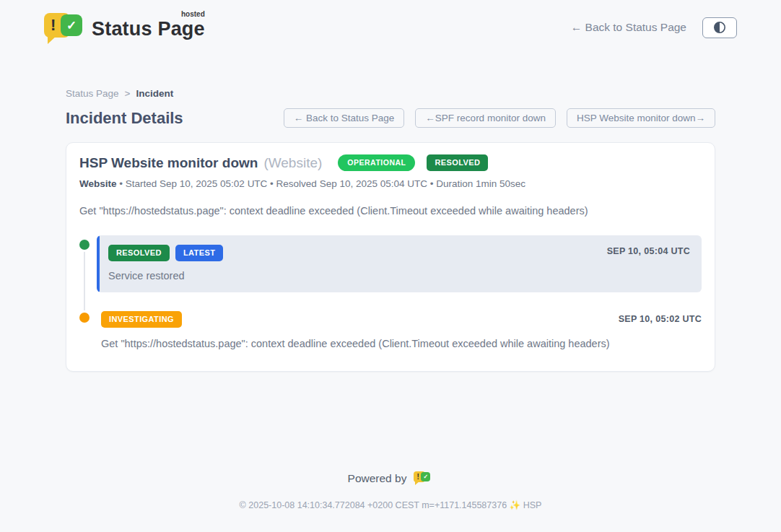 Image resolution: width=781 pixels, height=532 pixels. Describe the element at coordinates (124, 27) in the screenshot. I see `app-logo: ! ✓ Status Page hosted` at that location.